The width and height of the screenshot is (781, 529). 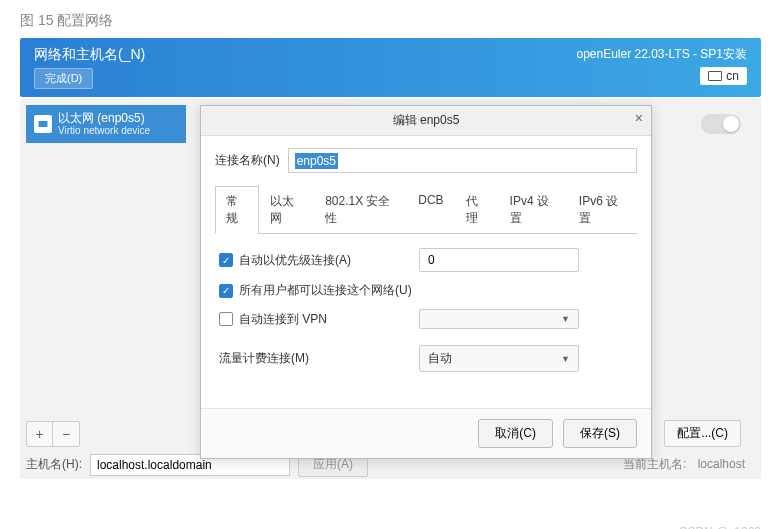 What do you see at coordinates (702, 434) in the screenshot?
I see `configure-button: 配置...(C)` at bounding box center [702, 434].